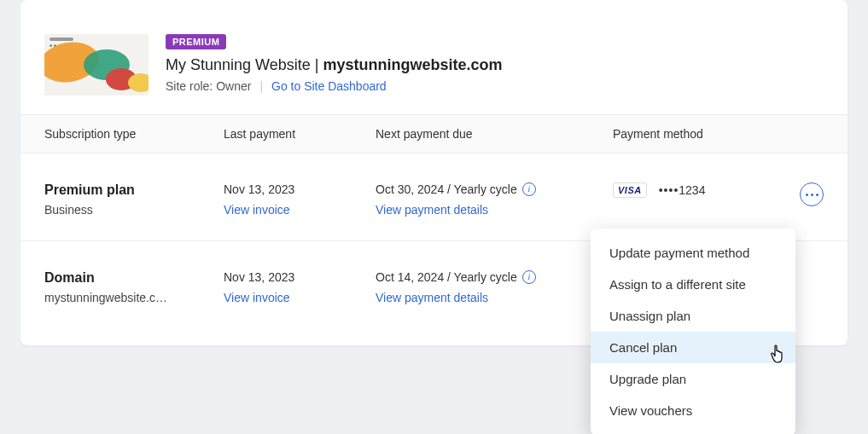 The image size is (868, 434). Describe the element at coordinates (693, 379) in the screenshot. I see `menu-item-upgrade-plan: Upgrade plan` at that location.